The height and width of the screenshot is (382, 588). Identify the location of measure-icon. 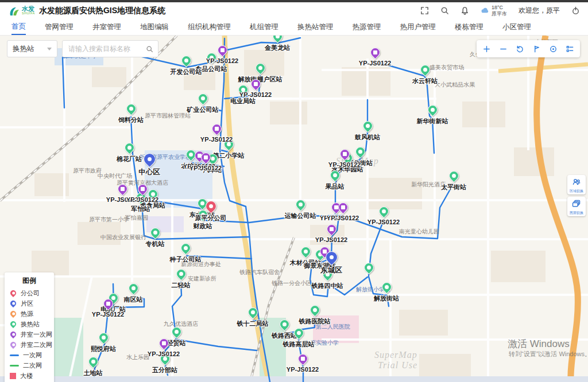
(536, 49).